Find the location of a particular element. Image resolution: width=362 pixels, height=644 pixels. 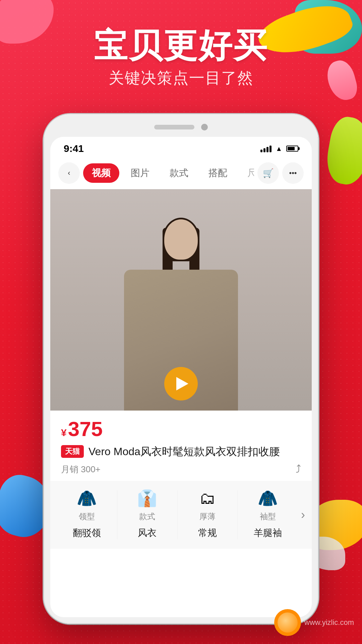

cart-icon: 🛒 is located at coordinates (268, 173).